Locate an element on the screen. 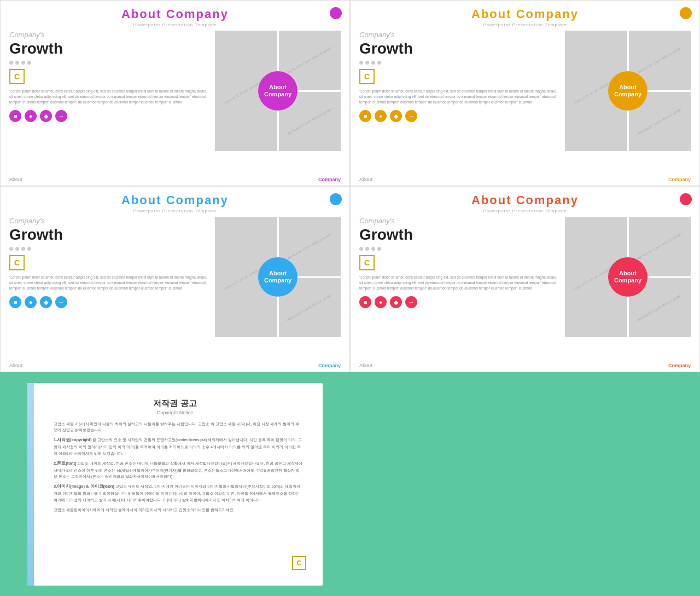 The height and width of the screenshot is (596, 700). icon-4a: ■ is located at coordinates (365, 302).